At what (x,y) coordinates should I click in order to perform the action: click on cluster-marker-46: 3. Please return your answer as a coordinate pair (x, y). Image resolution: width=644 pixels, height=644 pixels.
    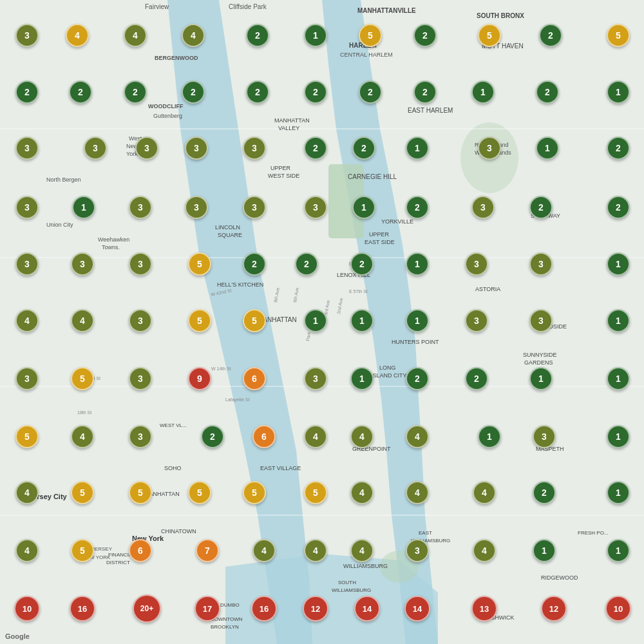
    Looking at the image, I should click on (82, 264).